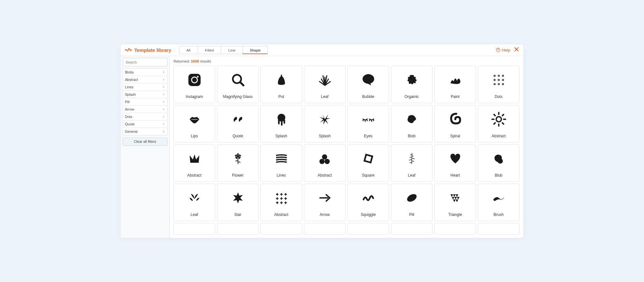 The height and width of the screenshot is (282, 644). Describe the element at coordinates (145, 117) in the screenshot. I see `filter-dots: Dots` at that location.